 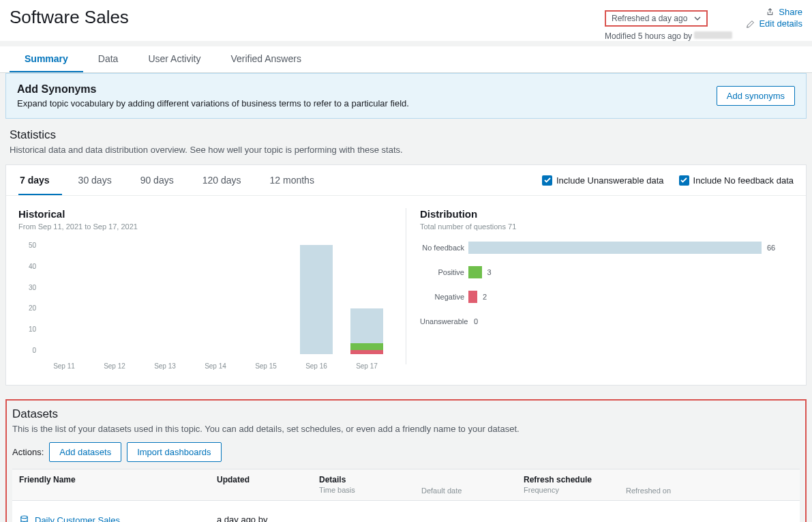 What do you see at coordinates (213, 104) in the screenshot?
I see `banner-desc: Expand topic vocabulary by adding differ…` at bounding box center [213, 104].